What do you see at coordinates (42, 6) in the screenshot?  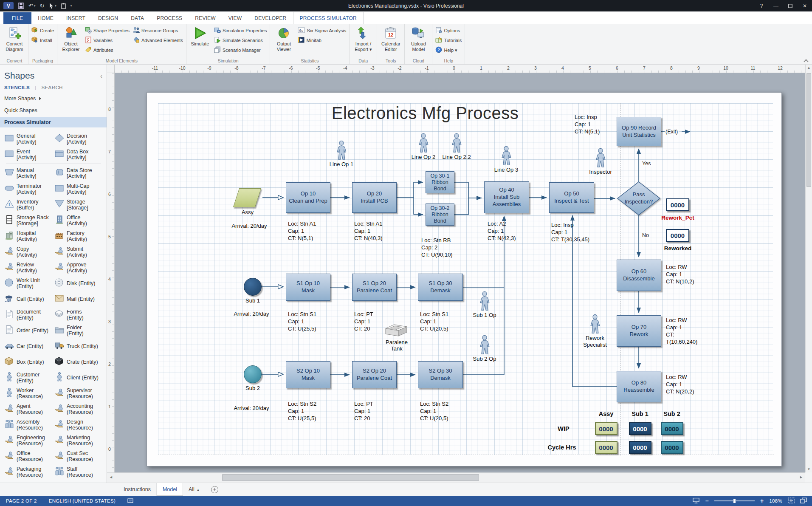 I see `redo-button: ↻` at bounding box center [42, 6].